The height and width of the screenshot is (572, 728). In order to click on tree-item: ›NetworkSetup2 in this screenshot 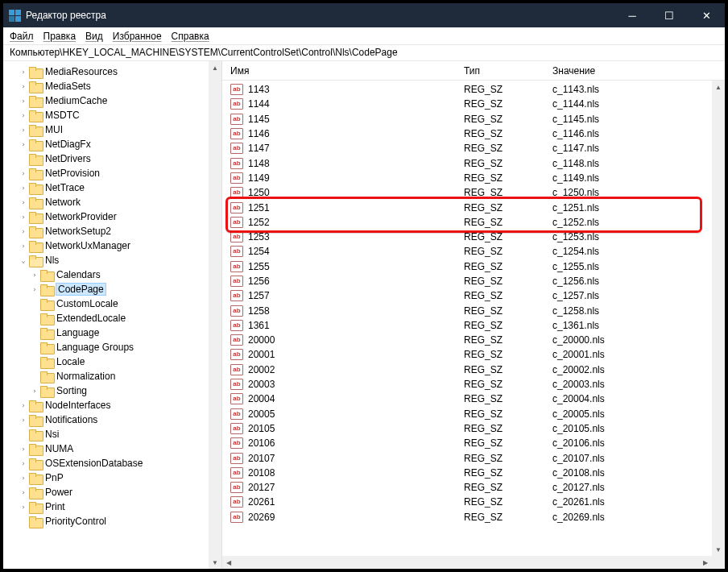, I will do `click(108, 231)`.